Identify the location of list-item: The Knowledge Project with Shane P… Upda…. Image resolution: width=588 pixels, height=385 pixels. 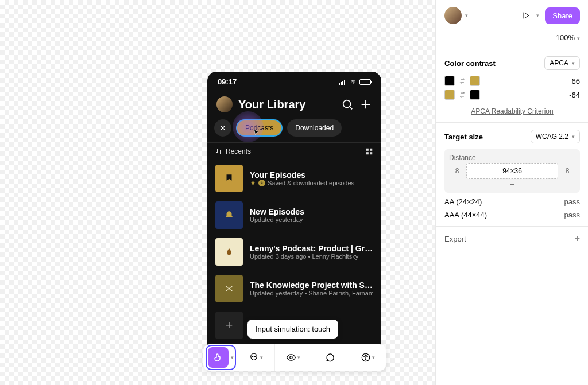
(294, 289).